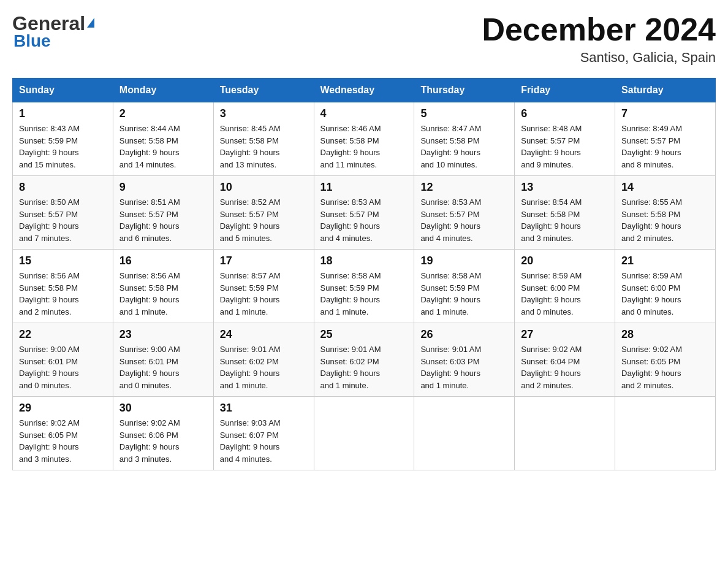 The height and width of the screenshot is (563, 728). What do you see at coordinates (63, 408) in the screenshot?
I see `day-number: 29` at bounding box center [63, 408].